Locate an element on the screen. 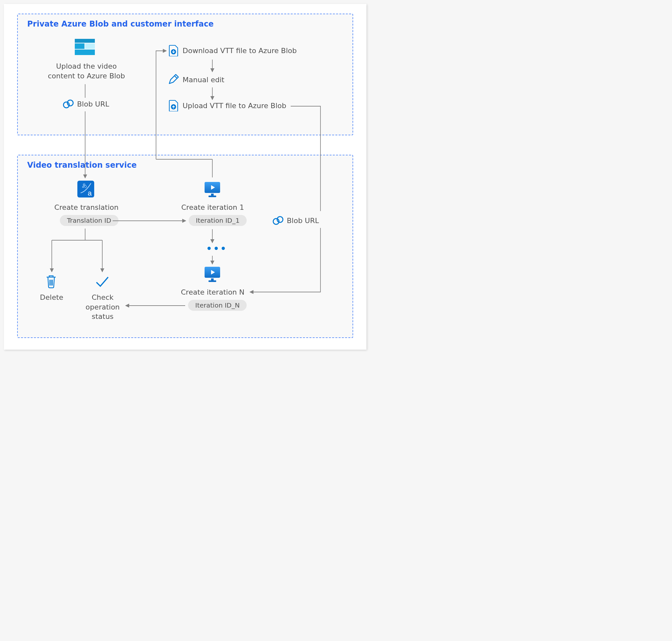  delete-label: Delete is located at coordinates (52, 298).